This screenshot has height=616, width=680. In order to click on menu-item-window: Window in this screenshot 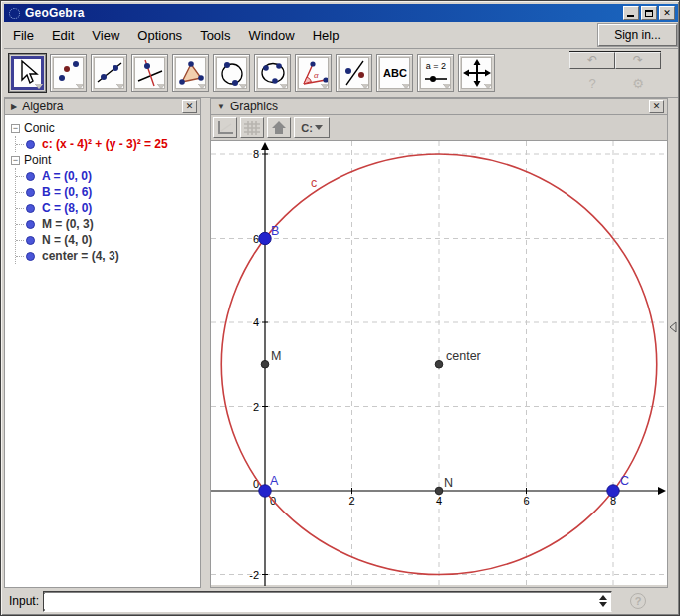, I will do `click(271, 36)`.